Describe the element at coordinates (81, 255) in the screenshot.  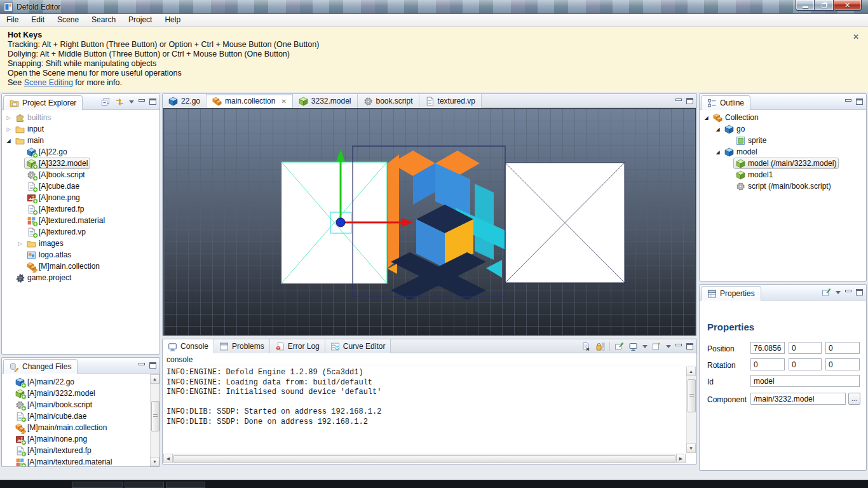
I see `project-explorer-item: logo.atlas` at that location.